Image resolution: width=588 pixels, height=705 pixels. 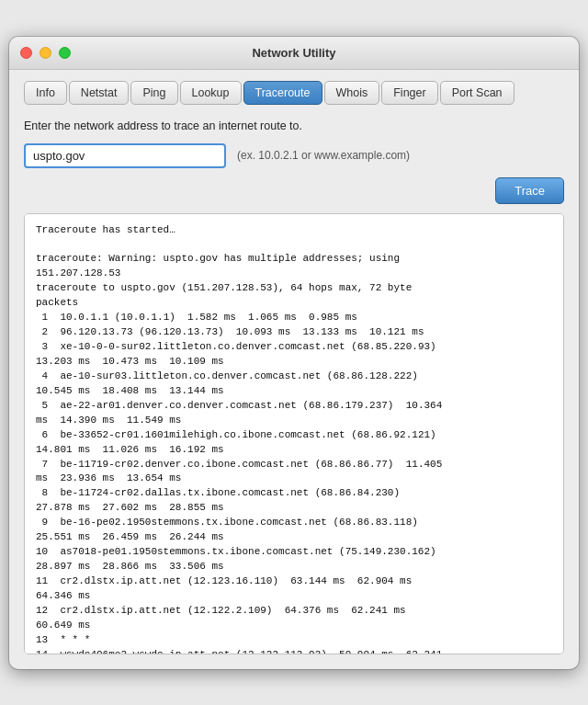 What do you see at coordinates (283, 93) in the screenshot?
I see `tab-traceroute: Traceroute` at bounding box center [283, 93].